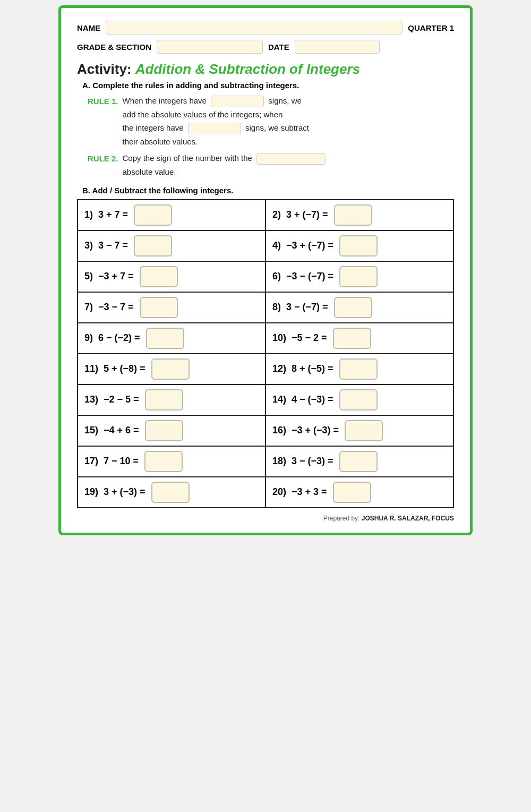 The height and width of the screenshot is (812, 531). Describe the element at coordinates (109, 276) in the screenshot. I see `problem-5-expr: 5) −3 + 7 =` at that location.